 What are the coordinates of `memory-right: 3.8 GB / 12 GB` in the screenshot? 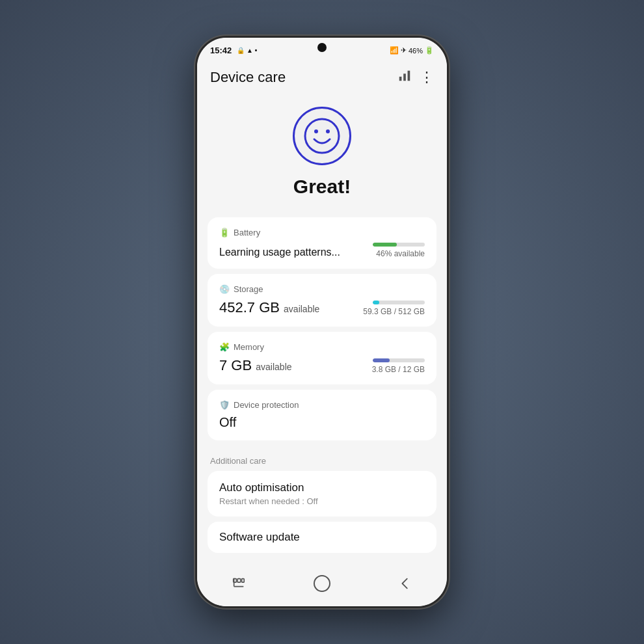 It's located at (398, 366).